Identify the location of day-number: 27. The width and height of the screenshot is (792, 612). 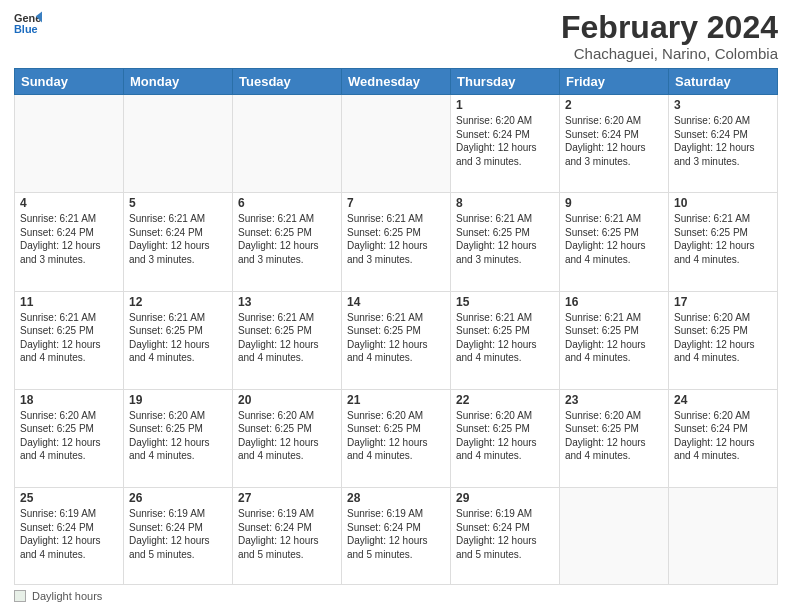
(287, 498).